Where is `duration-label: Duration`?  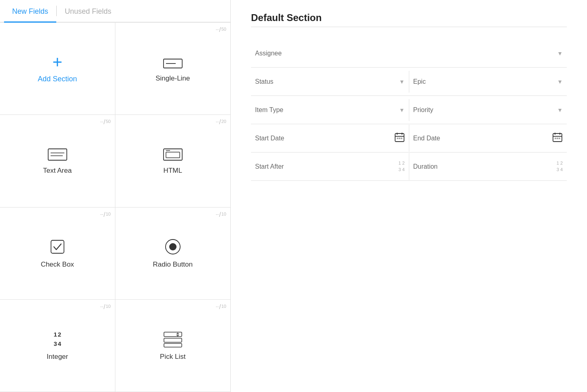 duration-label: Duration is located at coordinates (483, 167).